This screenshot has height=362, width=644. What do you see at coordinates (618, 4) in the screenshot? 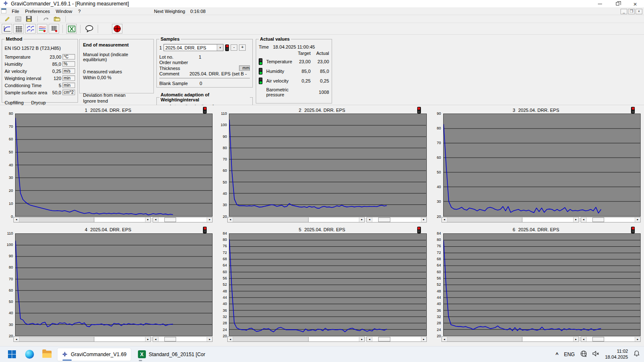
I see `restore-icon` at bounding box center [618, 4].